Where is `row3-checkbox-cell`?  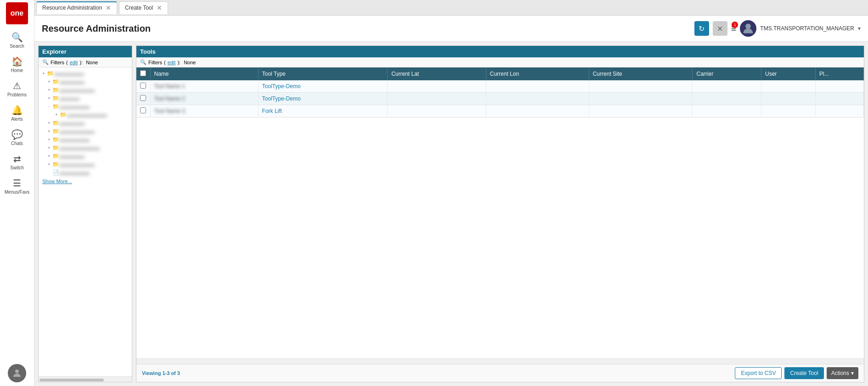
row3-checkbox-cell is located at coordinates (143, 111).